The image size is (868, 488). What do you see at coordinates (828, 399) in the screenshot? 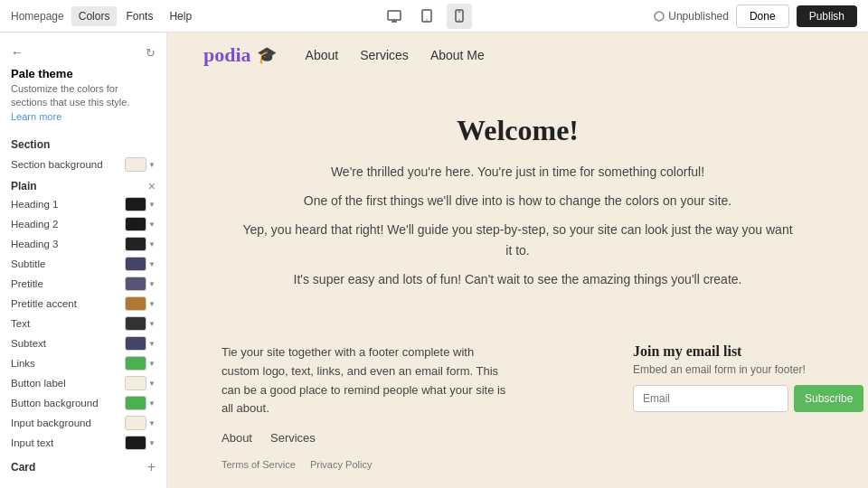
I see `subscribe-button: Subscribe` at bounding box center [828, 399].